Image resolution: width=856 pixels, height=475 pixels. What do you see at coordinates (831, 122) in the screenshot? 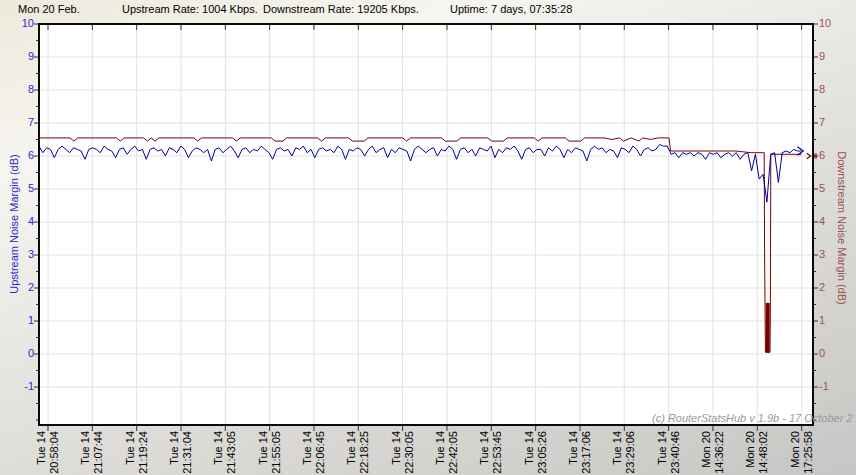
I see `y-tick-label-right: 7` at bounding box center [831, 122].